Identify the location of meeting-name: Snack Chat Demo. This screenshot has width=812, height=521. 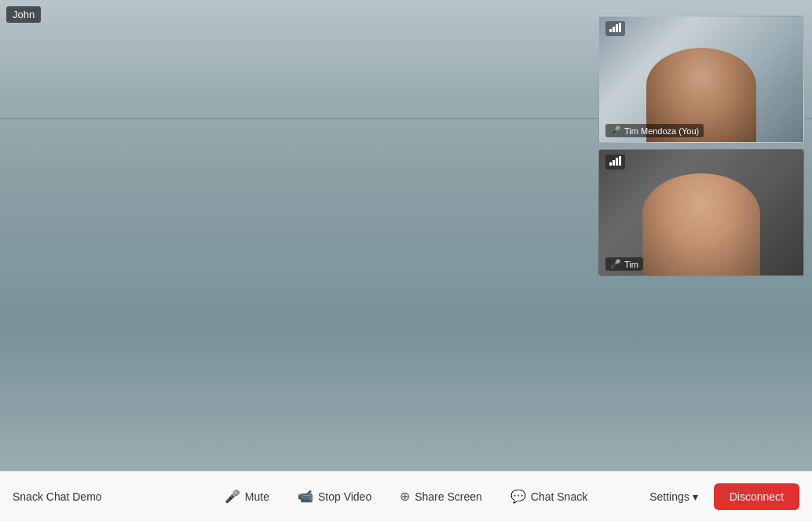
(71, 497).